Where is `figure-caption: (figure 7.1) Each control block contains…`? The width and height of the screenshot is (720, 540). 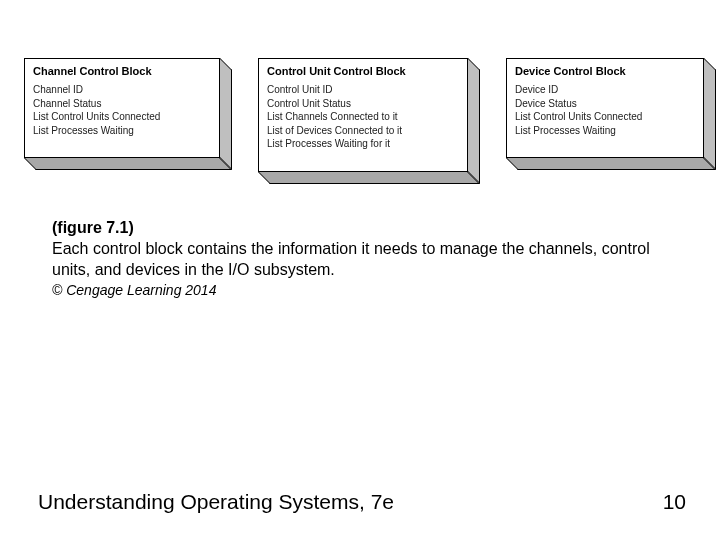 figure-caption: (figure 7.1) Each control block contains… is located at coordinates (358, 249).